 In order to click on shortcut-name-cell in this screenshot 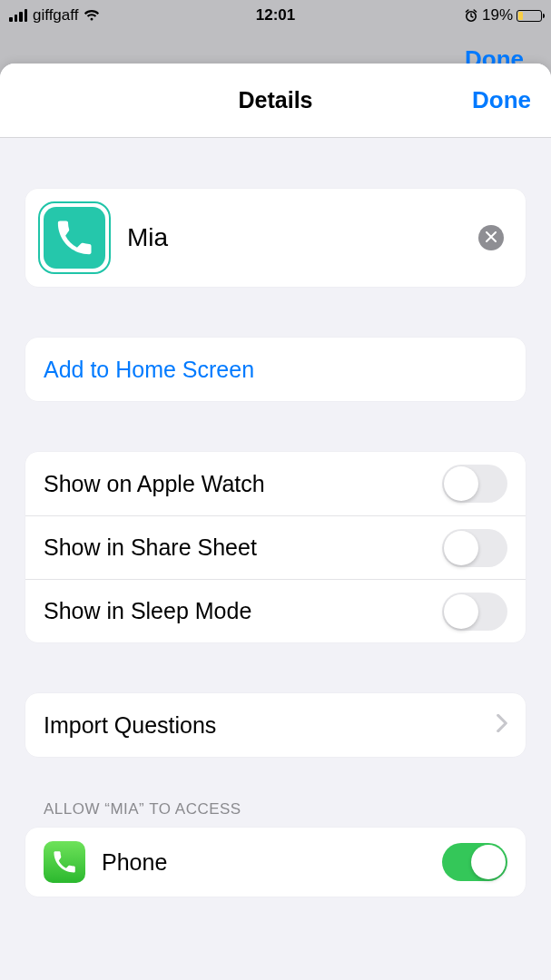, I will do `click(276, 238)`.